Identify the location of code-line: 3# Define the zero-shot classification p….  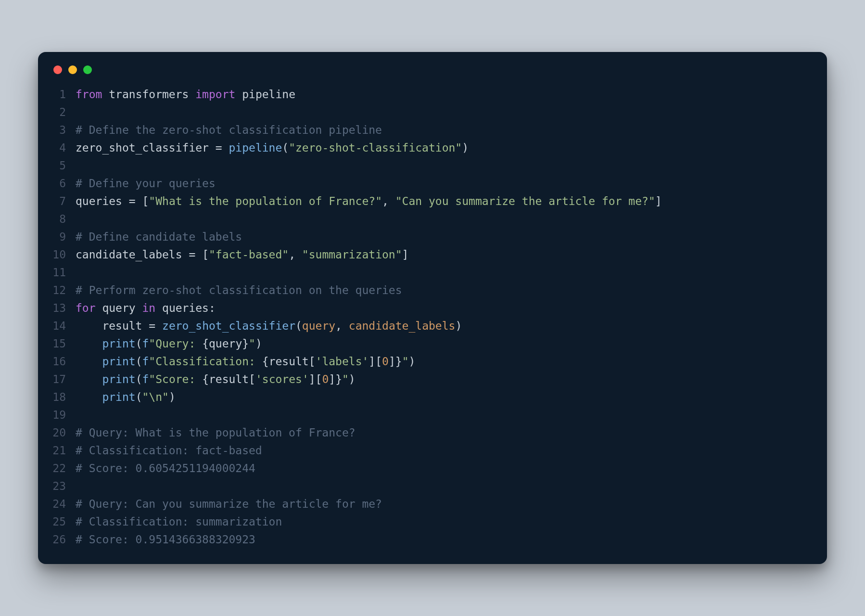
(432, 130).